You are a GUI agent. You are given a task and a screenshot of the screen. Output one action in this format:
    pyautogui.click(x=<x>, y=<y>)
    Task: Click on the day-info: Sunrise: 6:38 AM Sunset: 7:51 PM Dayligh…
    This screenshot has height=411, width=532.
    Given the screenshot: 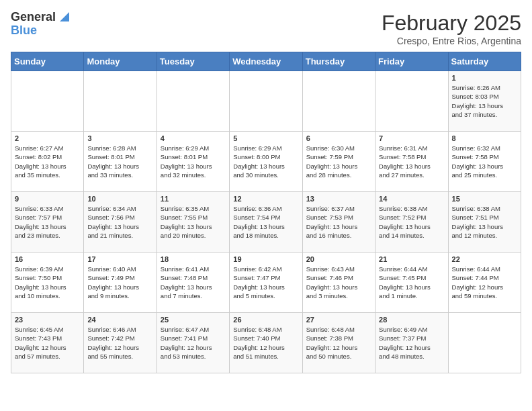 What is the action you would take?
    pyautogui.click(x=485, y=222)
    